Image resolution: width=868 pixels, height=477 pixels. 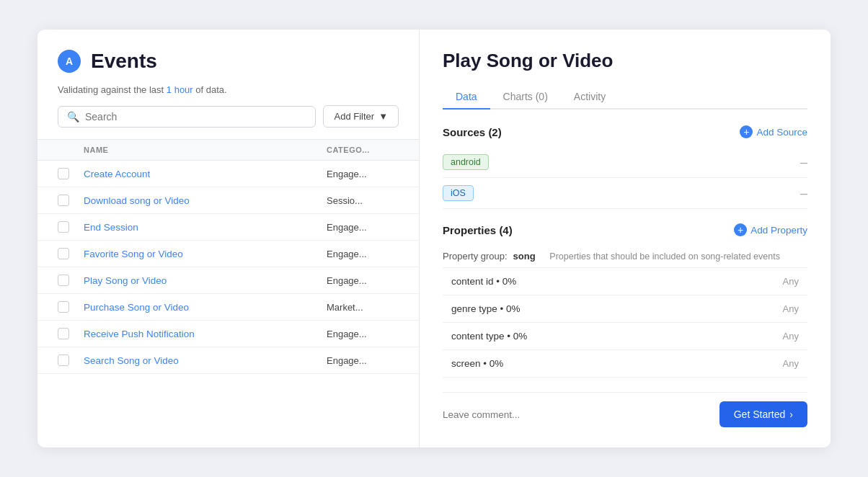 What do you see at coordinates (469, 231) in the screenshot?
I see `properties-label: Properties` at bounding box center [469, 231].